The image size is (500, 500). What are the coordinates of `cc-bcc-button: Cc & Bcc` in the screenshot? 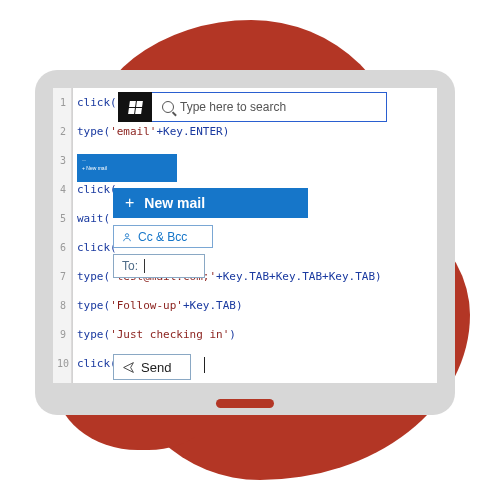 It's located at (163, 236).